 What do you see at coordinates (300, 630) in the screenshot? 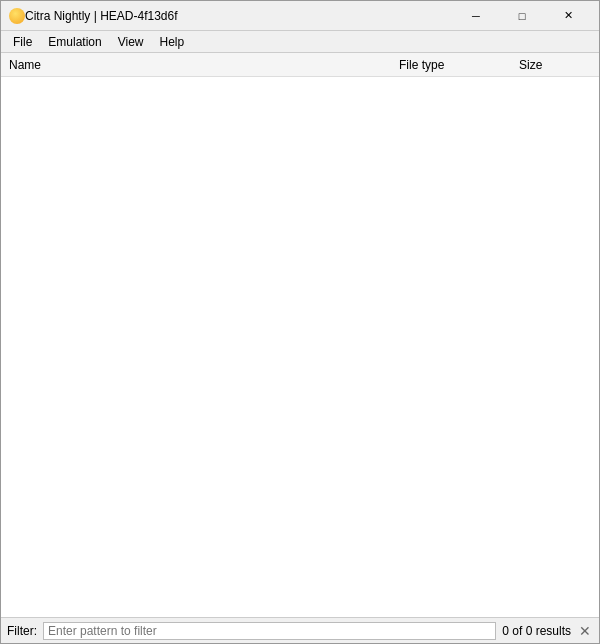
I see `status-bar: Filter: 0 of 0 results ✕` at bounding box center [300, 630].